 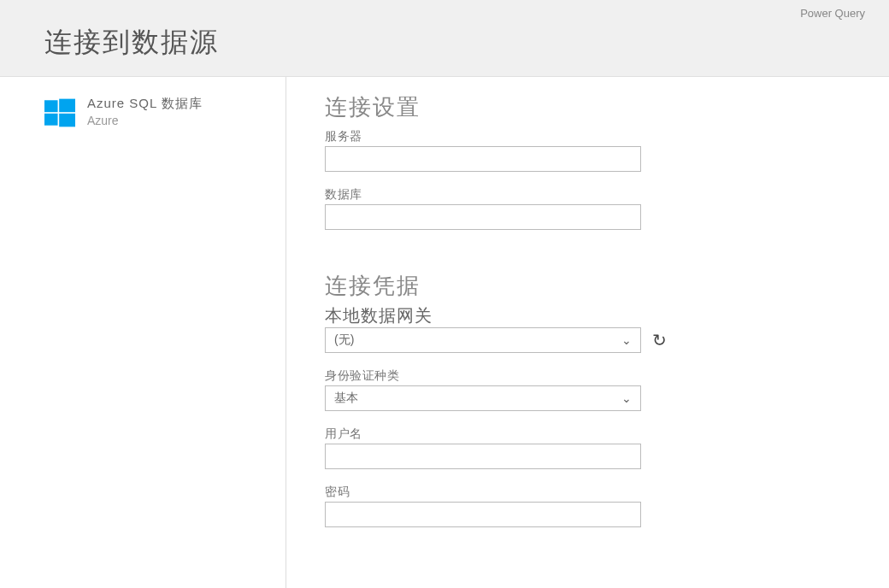 What do you see at coordinates (483, 398) in the screenshot?
I see `auth-select: 基本 ⌄` at bounding box center [483, 398].